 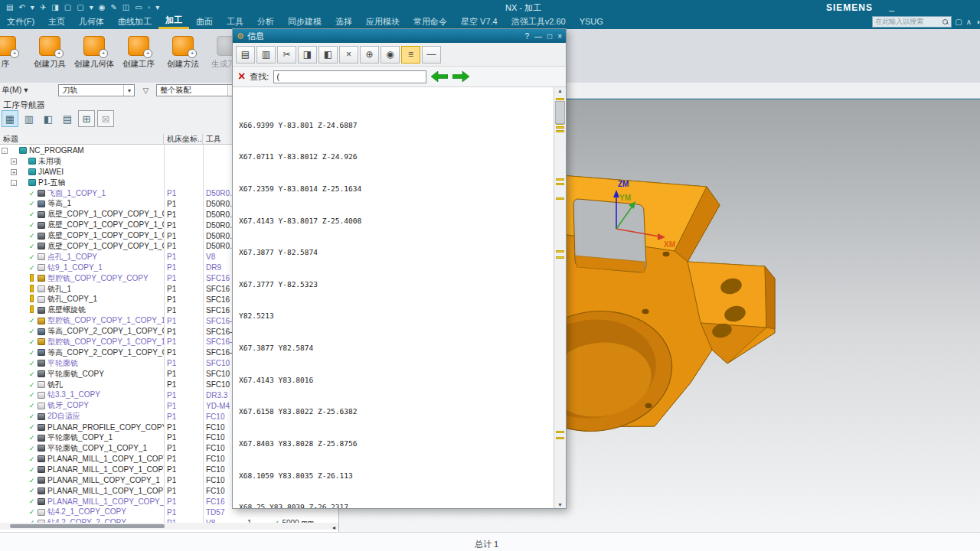 What do you see at coordinates (266, 55) in the screenshot?
I see `print-icon: ▥` at bounding box center [266, 55].